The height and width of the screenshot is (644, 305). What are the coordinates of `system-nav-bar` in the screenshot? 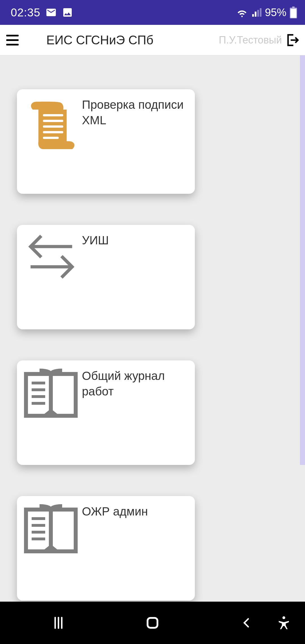 It's located at (152, 623).